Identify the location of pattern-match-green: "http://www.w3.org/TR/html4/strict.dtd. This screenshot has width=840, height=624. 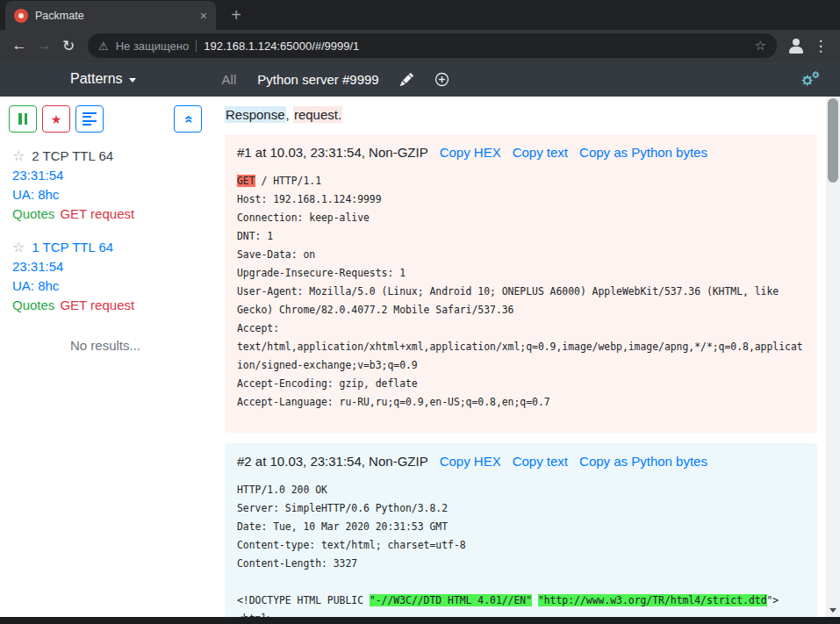
(653, 600).